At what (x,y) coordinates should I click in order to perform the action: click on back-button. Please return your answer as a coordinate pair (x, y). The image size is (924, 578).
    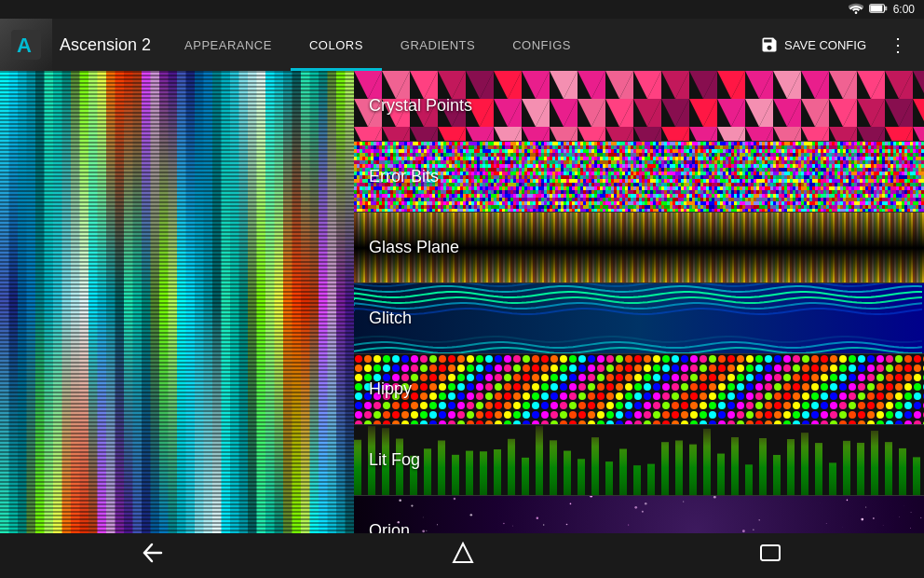
    Looking at the image, I should click on (155, 556).